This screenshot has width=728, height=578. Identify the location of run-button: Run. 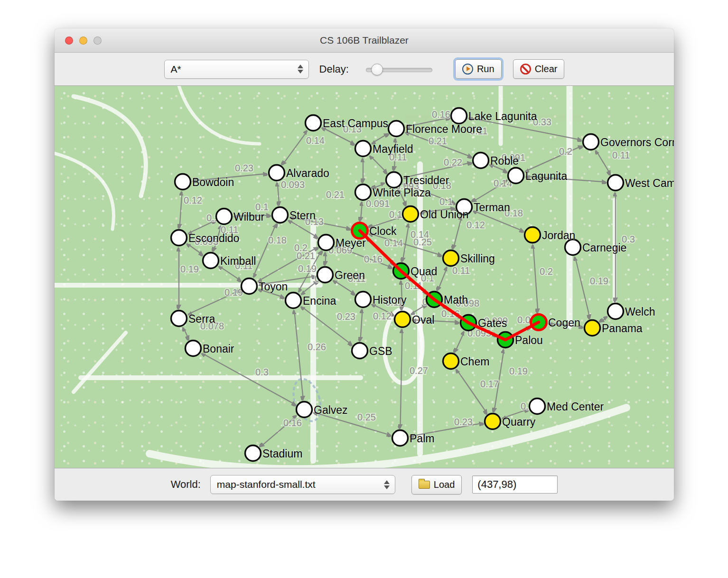
(478, 69).